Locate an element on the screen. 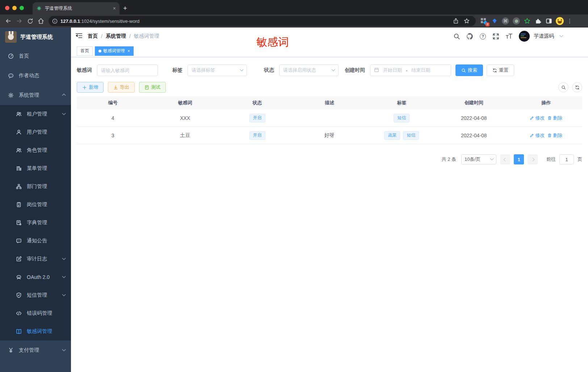  date-end-placeholder: 结束日期 is located at coordinates (421, 70).